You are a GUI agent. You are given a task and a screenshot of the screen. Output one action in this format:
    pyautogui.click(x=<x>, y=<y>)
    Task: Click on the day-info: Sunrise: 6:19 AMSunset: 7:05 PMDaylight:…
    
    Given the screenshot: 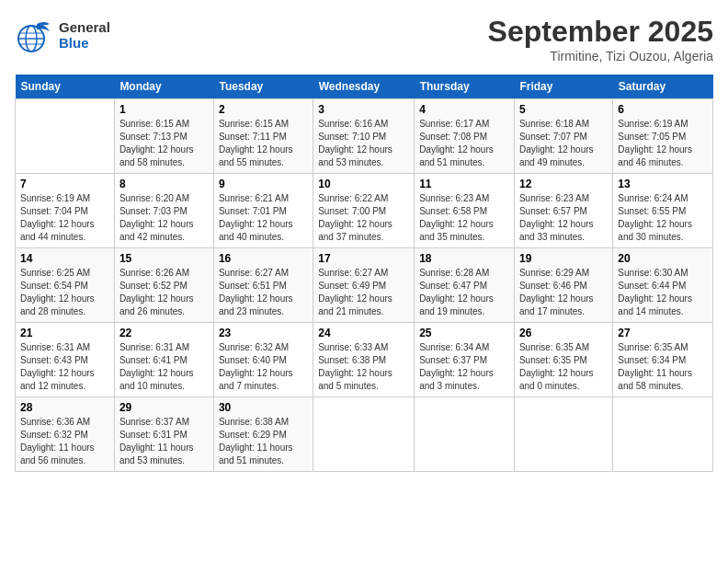 What is the action you would take?
    pyautogui.click(x=663, y=144)
    